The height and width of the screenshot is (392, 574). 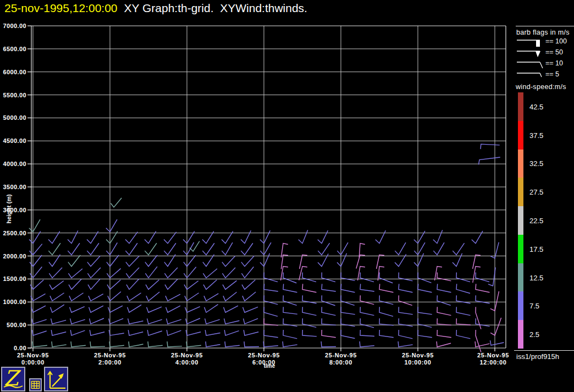 I want to click on y-tick-label: 4000.00, so click(x=14, y=164).